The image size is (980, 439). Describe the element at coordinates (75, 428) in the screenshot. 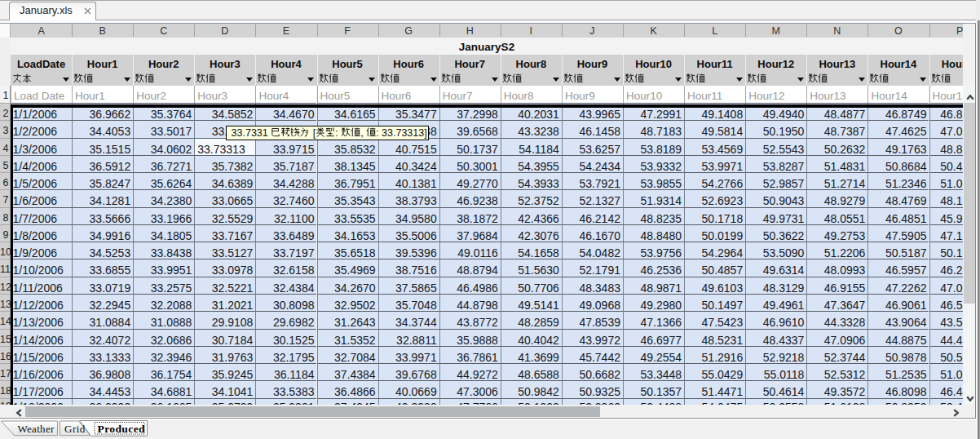

I see `svg-text: Grid` at that location.